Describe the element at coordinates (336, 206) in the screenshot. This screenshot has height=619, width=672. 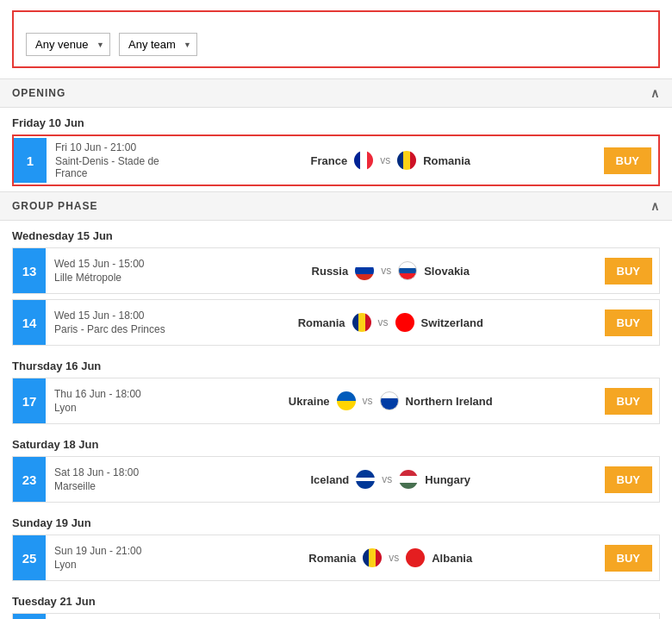
I see `section-header: GROUP PHASE∧` at that location.